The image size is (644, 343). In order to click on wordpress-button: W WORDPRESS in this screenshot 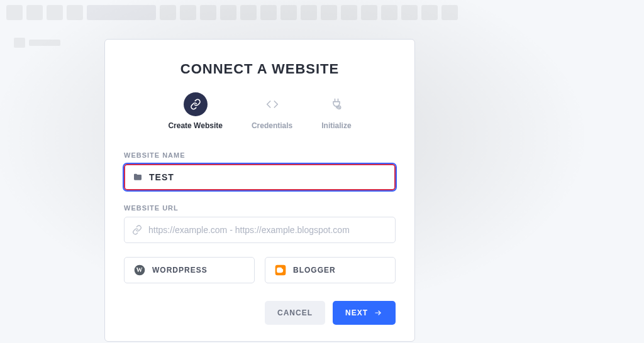, I will do `click(189, 270)`.